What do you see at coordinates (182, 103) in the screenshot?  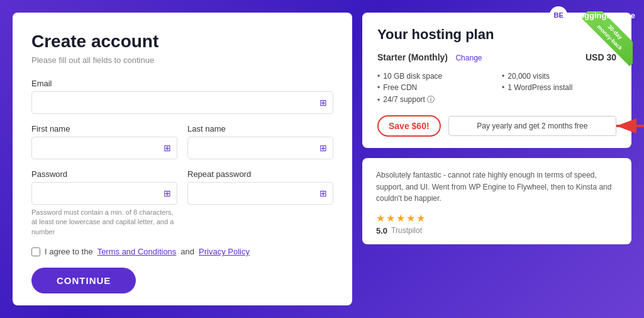 I see `email-input-wrapper: ⊞` at bounding box center [182, 103].